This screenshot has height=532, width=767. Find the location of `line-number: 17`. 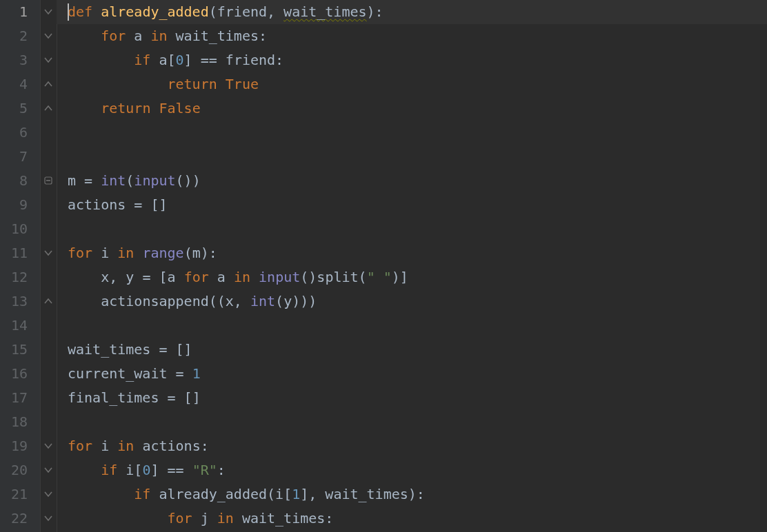

line-number: 17 is located at coordinates (14, 398).